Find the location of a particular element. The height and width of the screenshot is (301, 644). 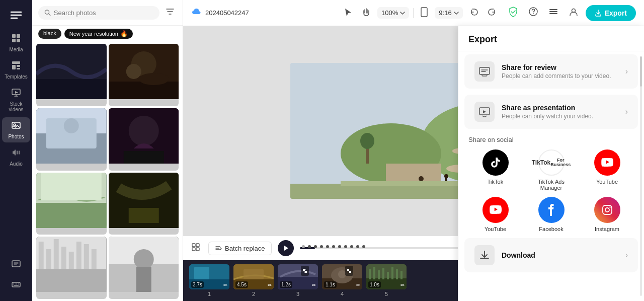

sidebar-item-media-label: Media is located at coordinates (16, 49).